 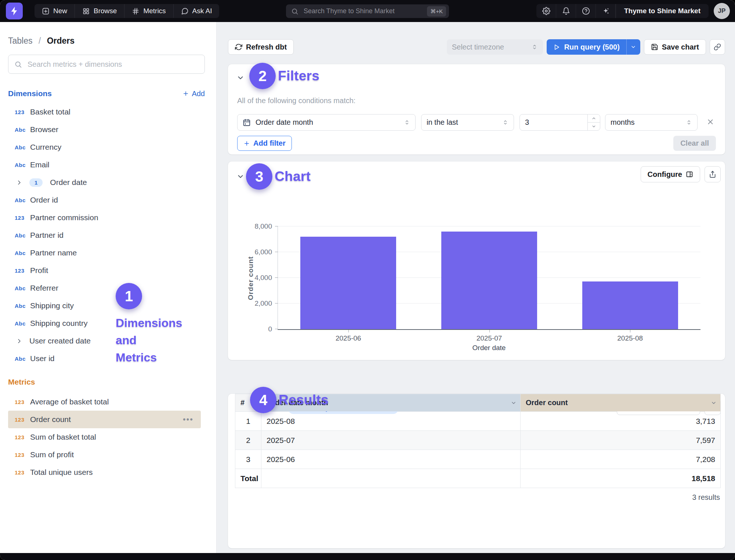 I want to click on run-query-options-button, so click(x=633, y=47).